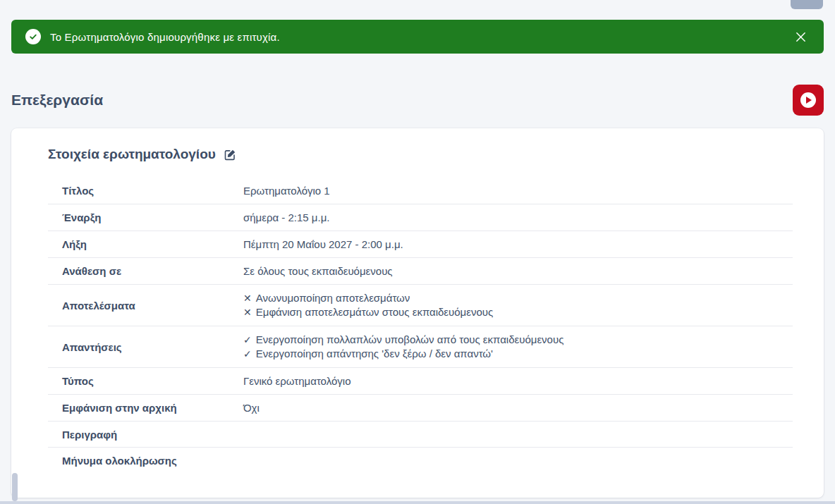 The height and width of the screenshot is (504, 835). What do you see at coordinates (518, 354) in the screenshot?
I see `detail-value-line: ✓Ενεργοποίηση απάντησης 'δεν ξέρω / δεν …` at bounding box center [518, 354].